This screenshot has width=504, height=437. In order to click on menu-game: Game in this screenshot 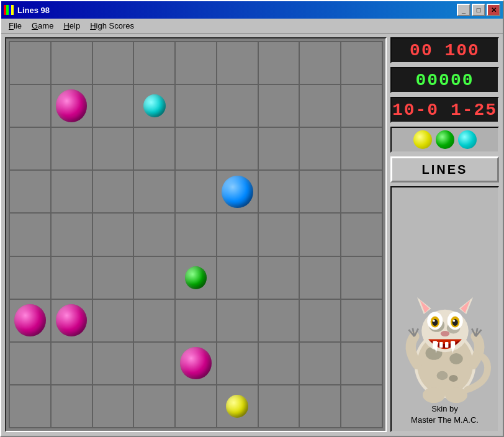, I will do `click(42, 26)`.